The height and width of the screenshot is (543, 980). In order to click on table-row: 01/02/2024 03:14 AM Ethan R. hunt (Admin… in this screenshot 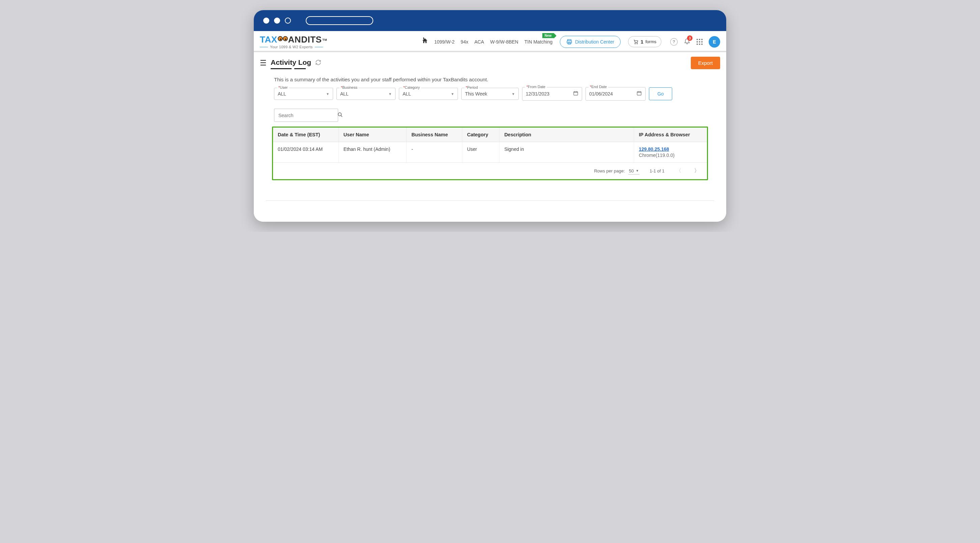, I will do `click(490, 152)`.